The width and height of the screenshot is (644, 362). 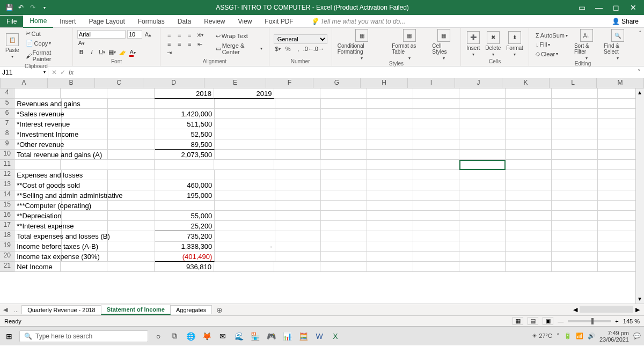 I want to click on cell-I8, so click(x=436, y=134).